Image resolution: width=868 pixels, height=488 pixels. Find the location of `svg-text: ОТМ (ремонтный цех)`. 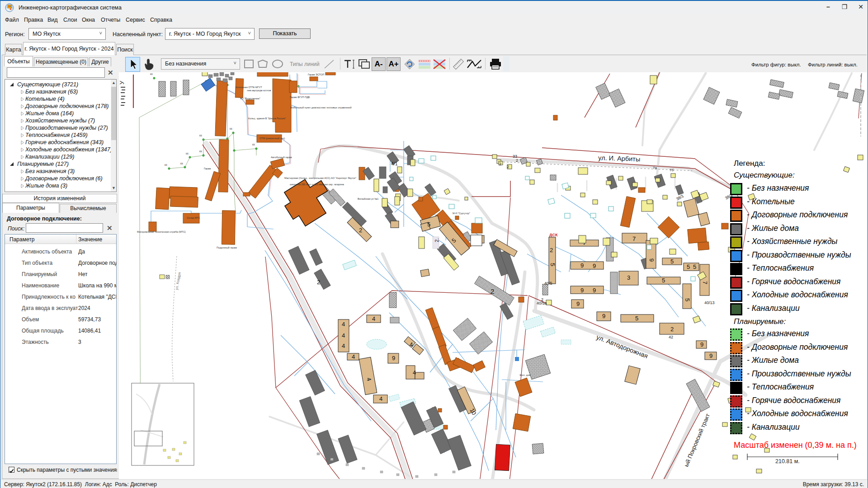

svg-text: ОТМ (ремонтный цех) is located at coordinates (272, 138).